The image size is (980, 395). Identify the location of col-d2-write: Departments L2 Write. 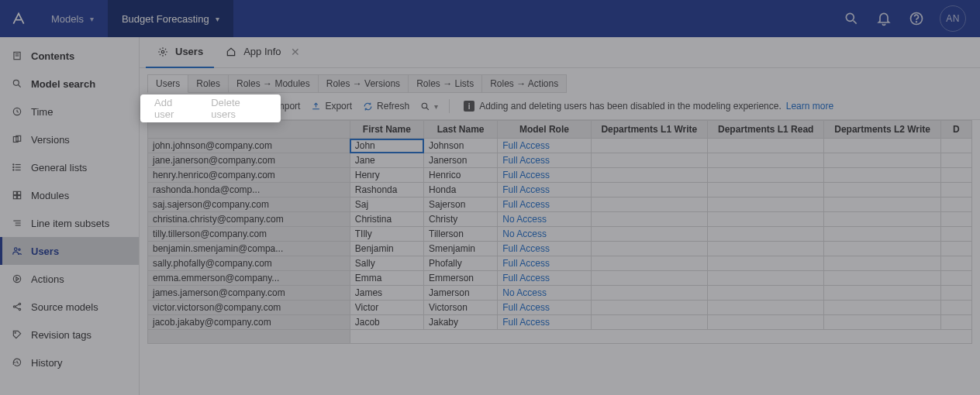
(882, 130).